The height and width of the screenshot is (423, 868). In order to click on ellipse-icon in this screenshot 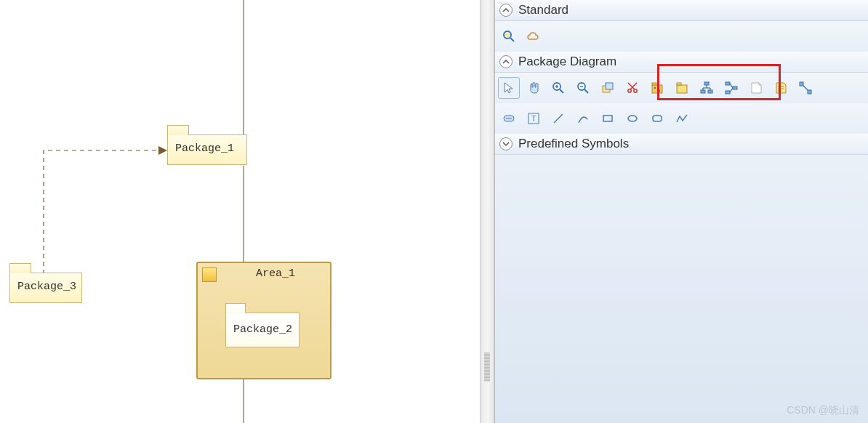, I will do `click(632, 118)`.